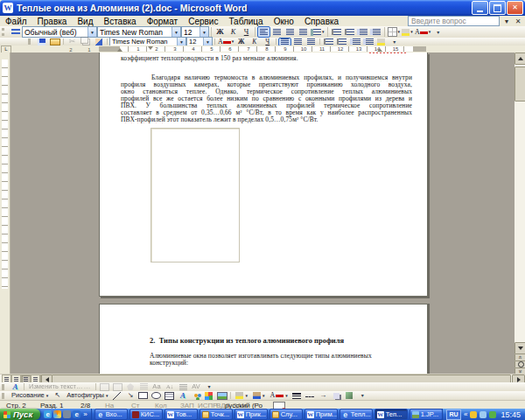 The width and height of the screenshot is (525, 420). I want to click on bold-button: Ж, so click(220, 32).